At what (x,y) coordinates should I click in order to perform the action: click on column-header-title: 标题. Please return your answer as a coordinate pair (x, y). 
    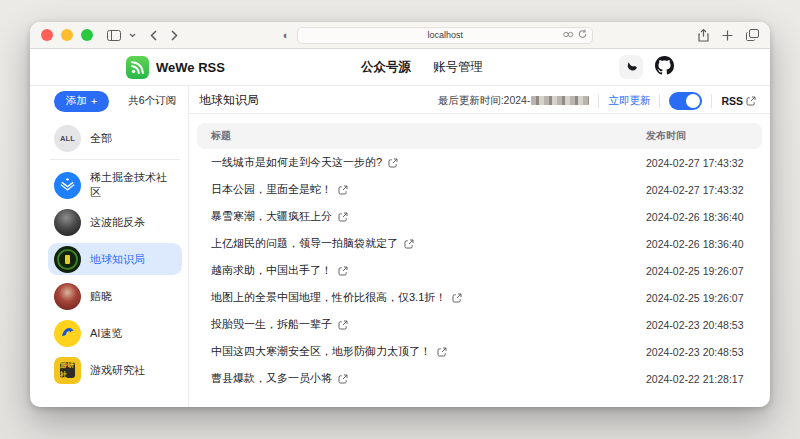
    Looking at the image, I should click on (422, 136).